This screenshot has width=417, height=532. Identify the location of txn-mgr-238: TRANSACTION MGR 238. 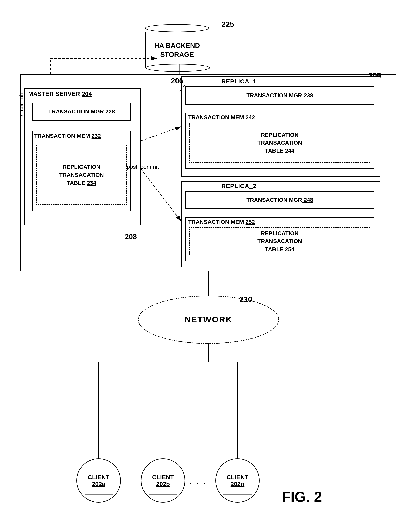
(280, 96).